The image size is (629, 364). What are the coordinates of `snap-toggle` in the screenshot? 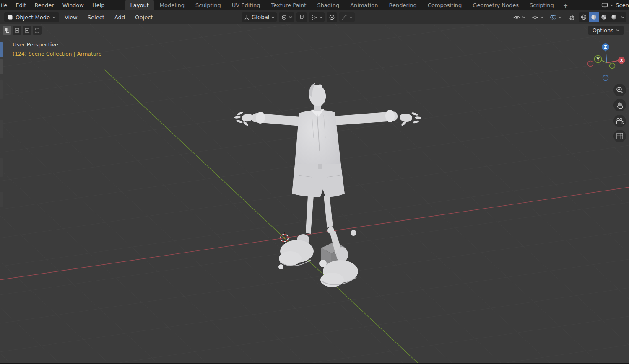 It's located at (302, 17).